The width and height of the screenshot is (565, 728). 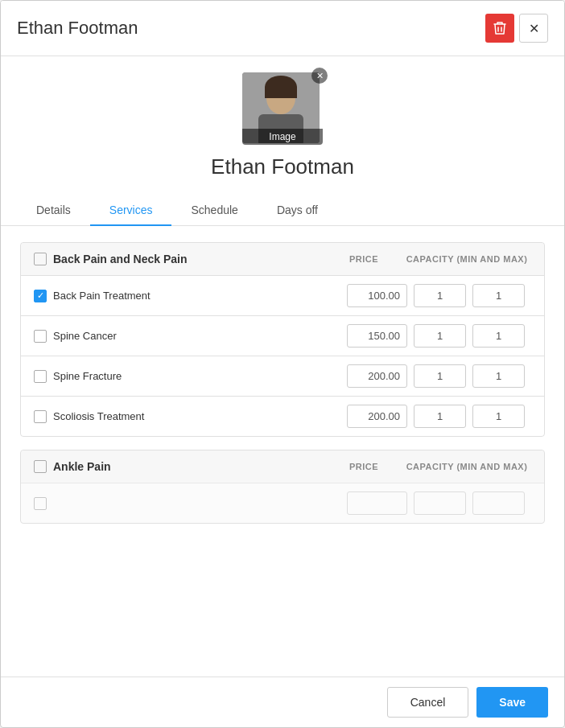 I want to click on tab-days-off: Days off, so click(x=298, y=211).